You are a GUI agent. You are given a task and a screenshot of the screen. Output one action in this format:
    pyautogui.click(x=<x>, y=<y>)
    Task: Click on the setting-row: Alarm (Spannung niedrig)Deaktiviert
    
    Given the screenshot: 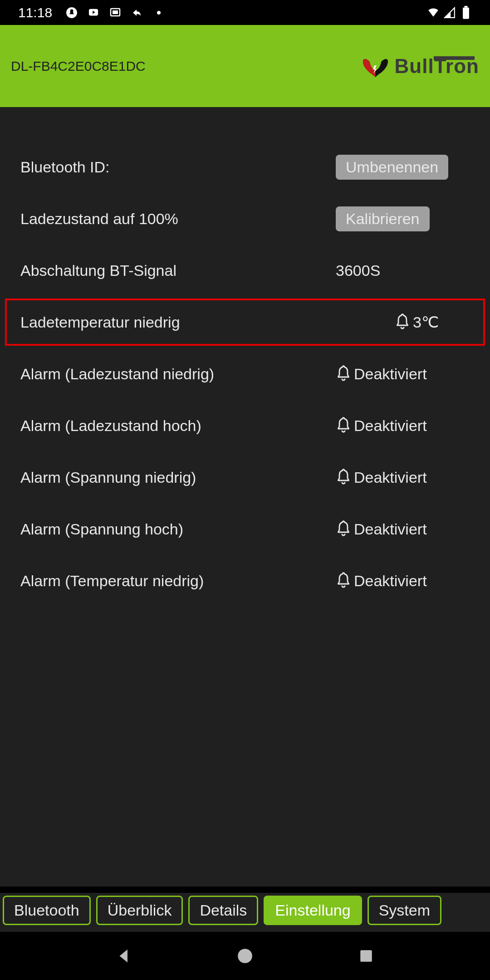 What is the action you would take?
    pyautogui.click(x=245, y=477)
    